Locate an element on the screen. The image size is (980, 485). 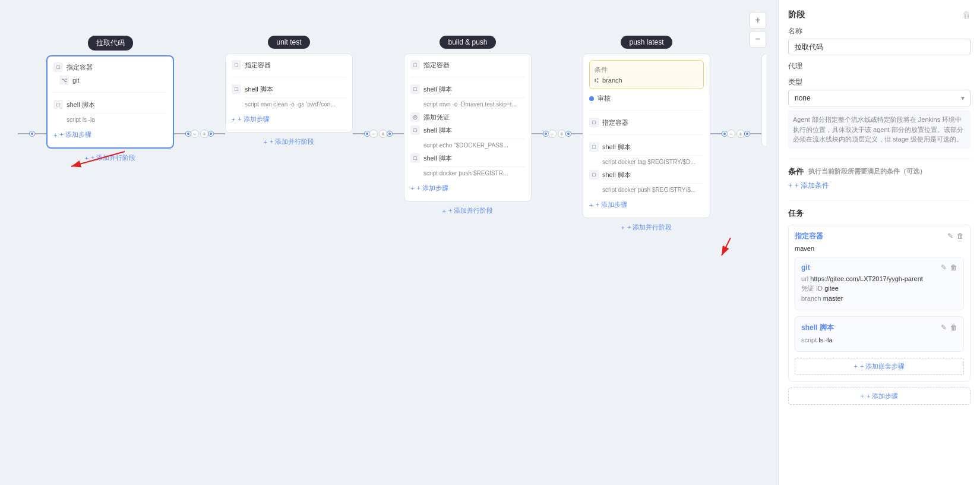
task-container-header: 指定容器 ✎ 🗑 is located at coordinates (879, 237).